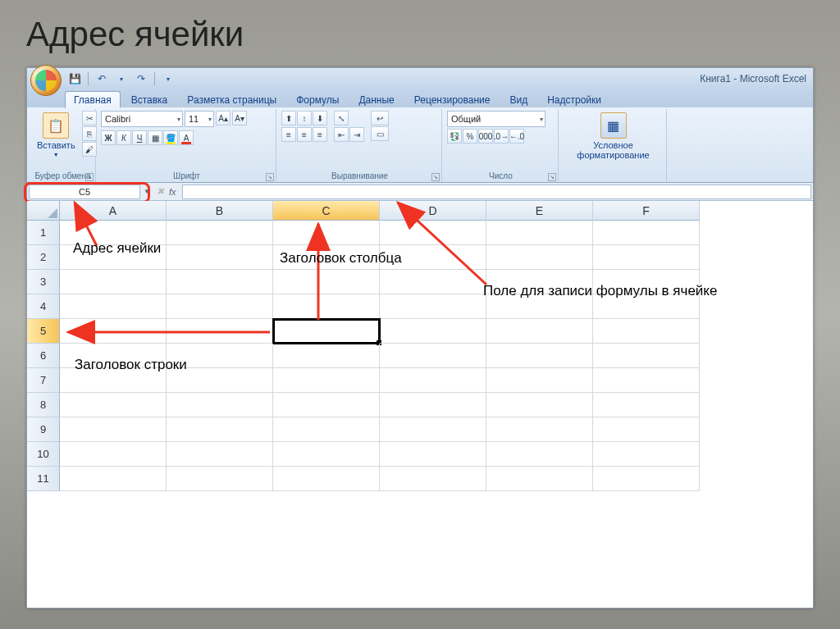  Describe the element at coordinates (540, 405) in the screenshot. I see `cell-E8` at that location.